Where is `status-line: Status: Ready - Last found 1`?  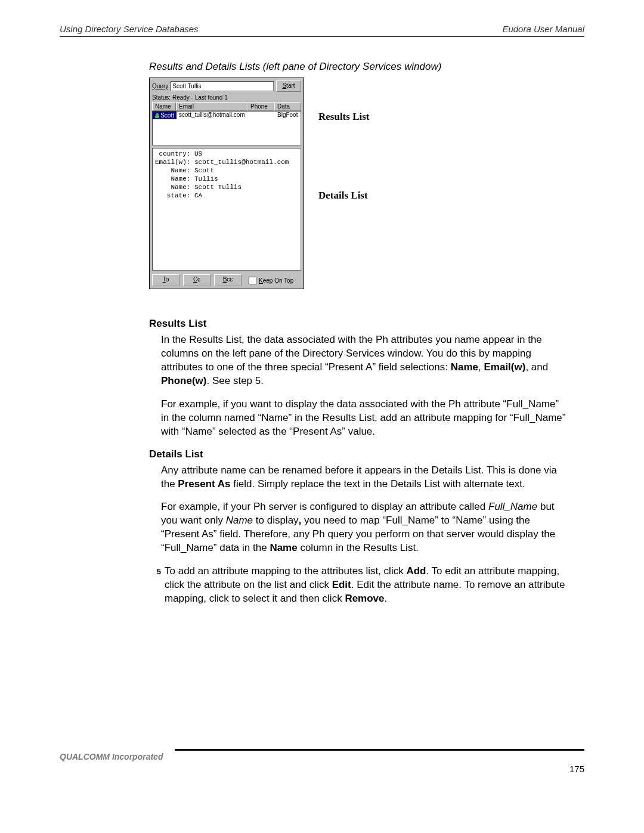 status-line: Status: Ready - Last found 1 is located at coordinates (227, 98).